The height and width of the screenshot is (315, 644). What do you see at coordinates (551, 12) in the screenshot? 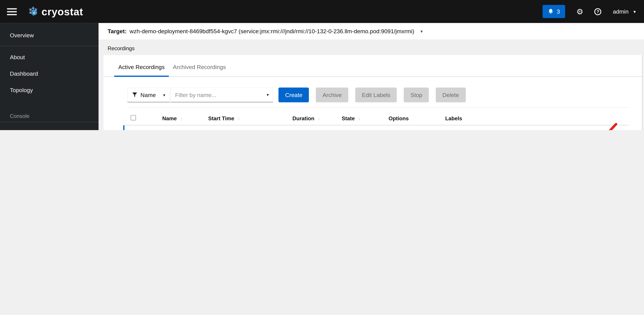
I see `bell-icon` at bounding box center [551, 12].